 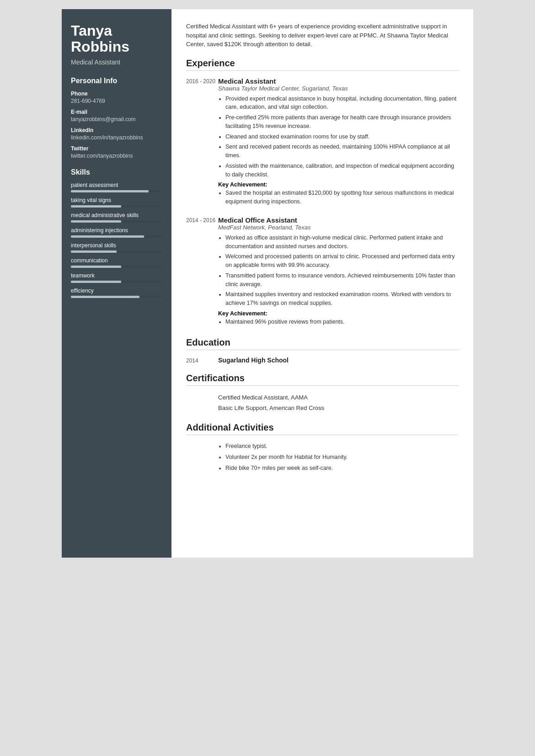 What do you see at coordinates (117, 112) in the screenshot?
I see `email-label: E-mail` at bounding box center [117, 112].